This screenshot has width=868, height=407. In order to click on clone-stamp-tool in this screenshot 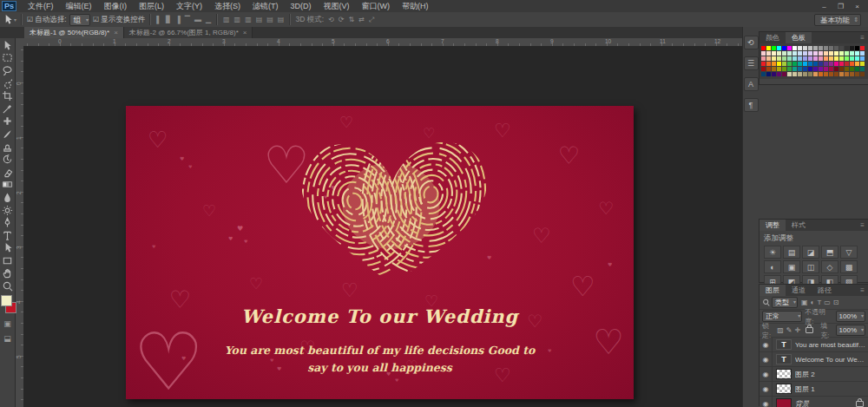, I will do `click(8, 148)`.